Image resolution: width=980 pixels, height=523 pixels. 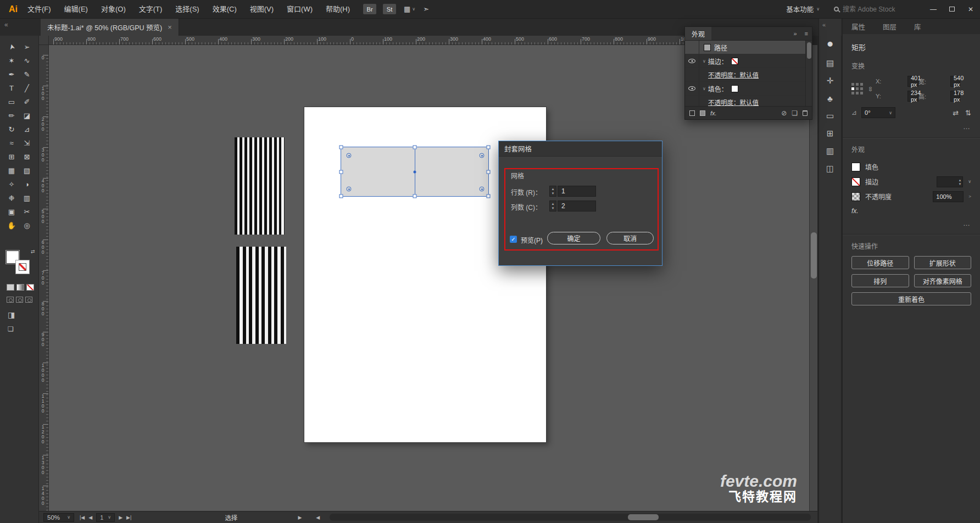 What do you see at coordinates (794, 113) in the screenshot?
I see `duplicate-item-icon: ❏` at bounding box center [794, 113].